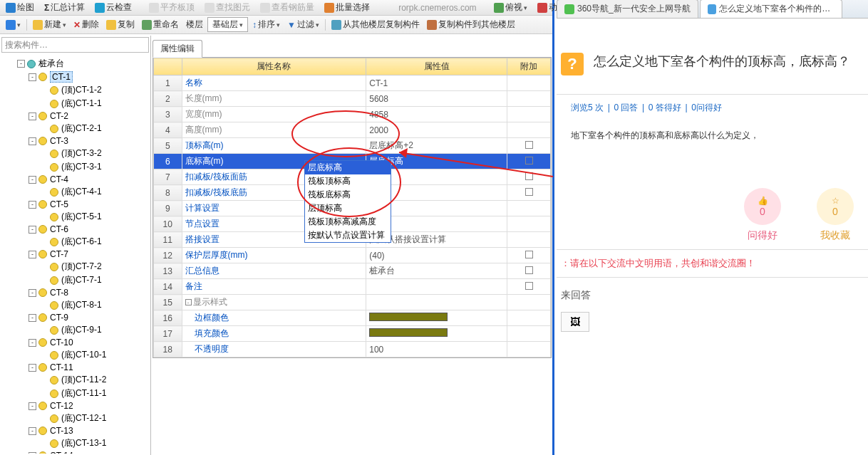 This screenshot has width=868, height=455. I want to click on dropdown-option: 层底标高, so click(348, 168).